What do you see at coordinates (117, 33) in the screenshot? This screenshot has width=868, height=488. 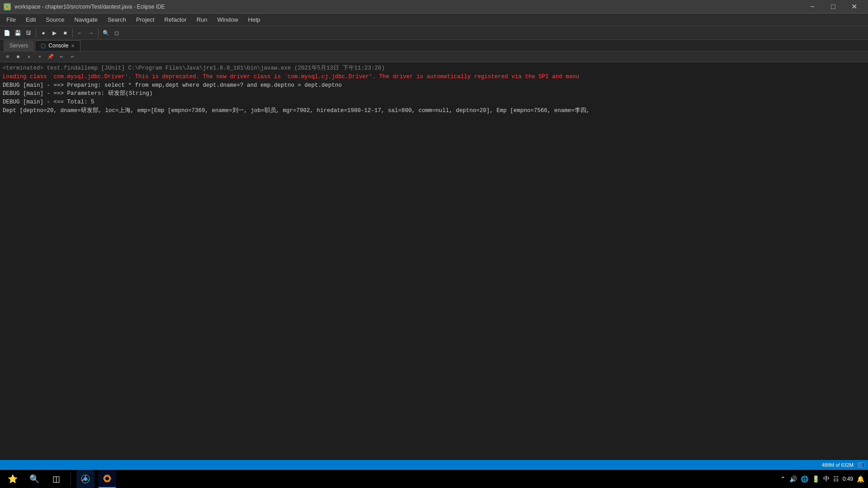 I see `toolbar-maximize: ◻` at bounding box center [117, 33].